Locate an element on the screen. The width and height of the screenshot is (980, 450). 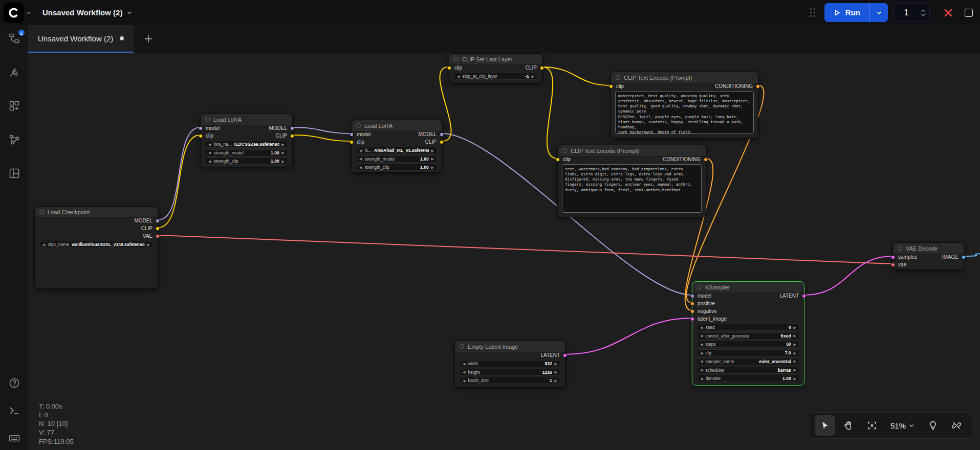
input-slot-latent_image: latent_image is located at coordinates (708, 319).